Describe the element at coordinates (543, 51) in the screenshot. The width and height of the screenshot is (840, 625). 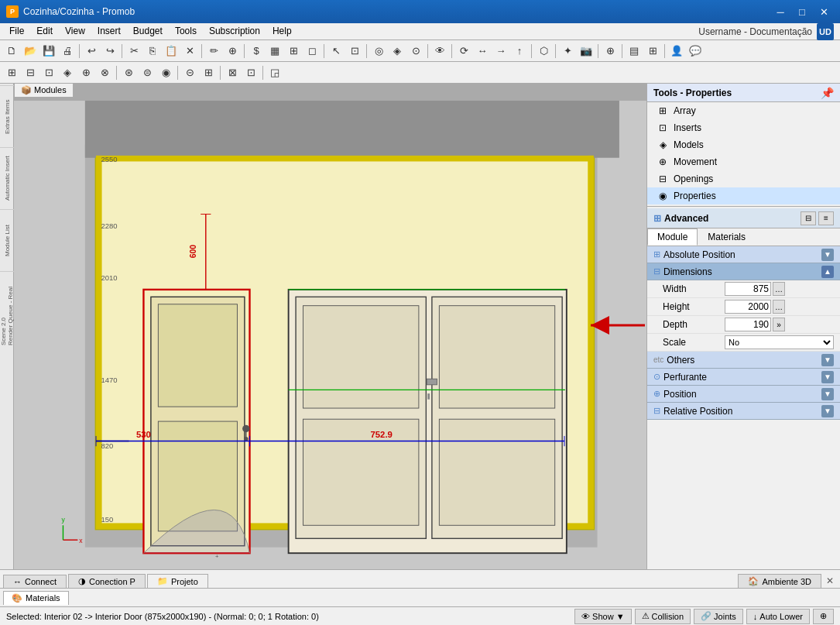
I see `cube-btn: ⬡` at that location.